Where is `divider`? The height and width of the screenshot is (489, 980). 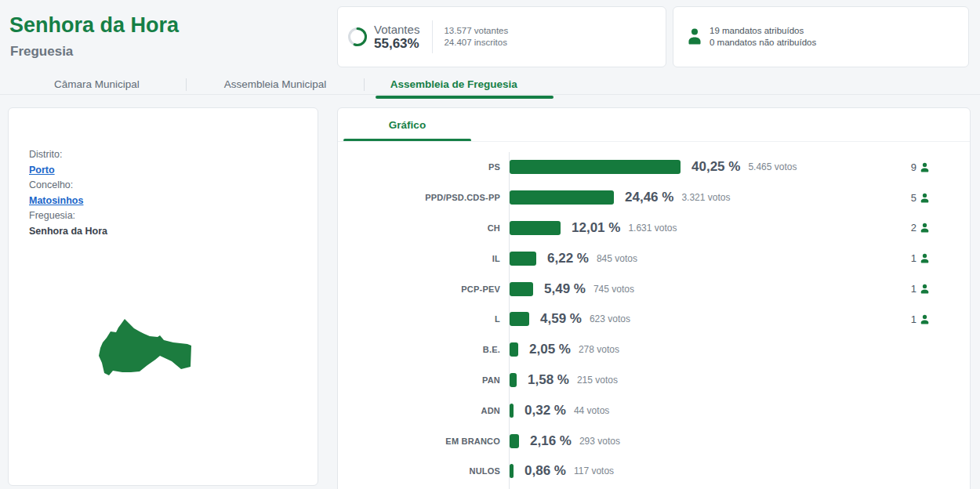 divider is located at coordinates (433, 37).